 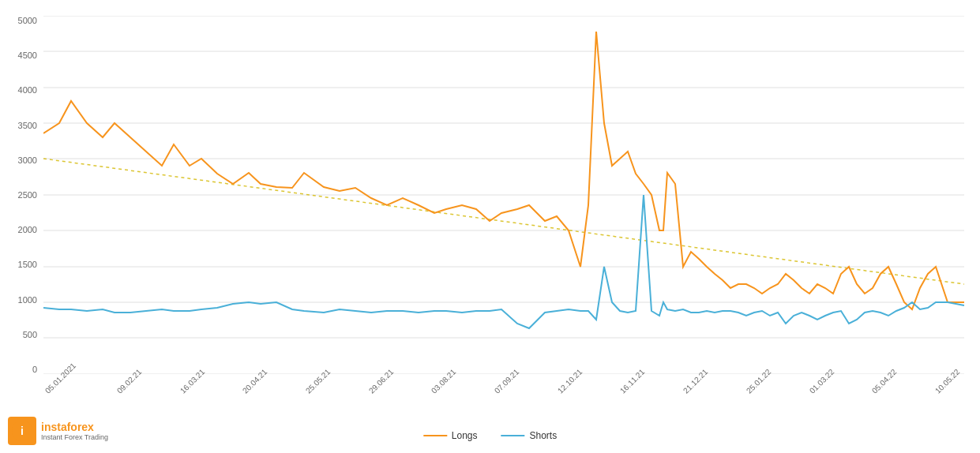 What do you see at coordinates (22, 431) in the screenshot?
I see `svg-text: i` at bounding box center [22, 431].